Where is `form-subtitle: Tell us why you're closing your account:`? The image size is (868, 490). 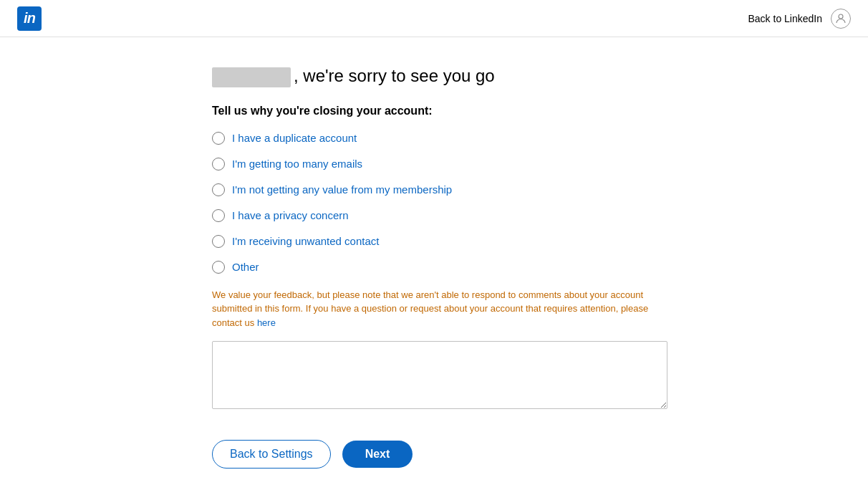
form-subtitle: Tell us why you're closing your account: is located at coordinates (440, 111).